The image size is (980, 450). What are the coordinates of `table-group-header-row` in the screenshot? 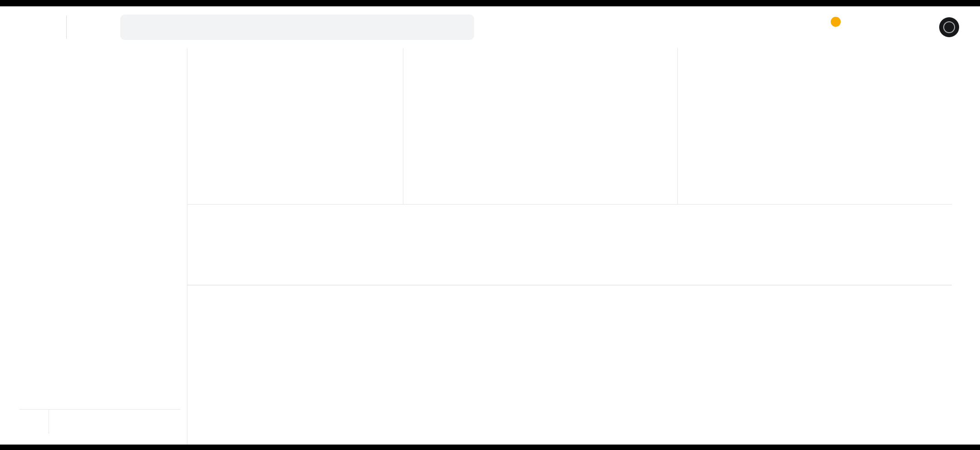 It's located at (570, 220).